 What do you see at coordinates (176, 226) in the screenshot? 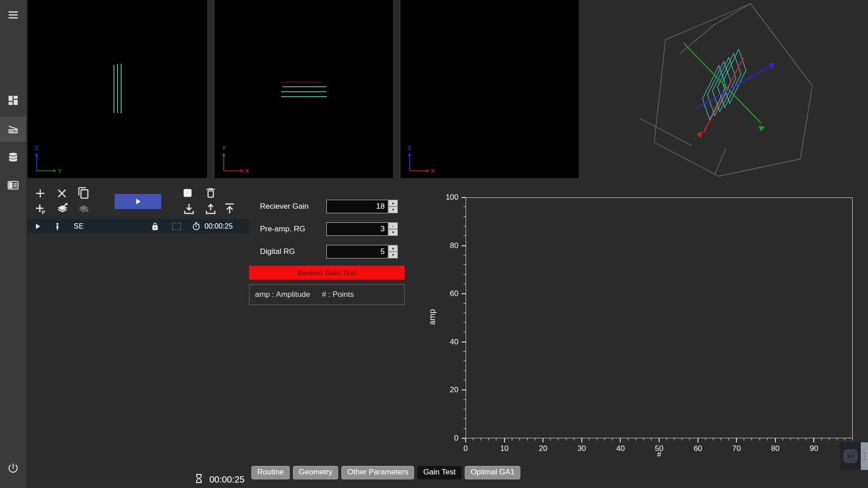
I see `selection-box-icon` at bounding box center [176, 226].